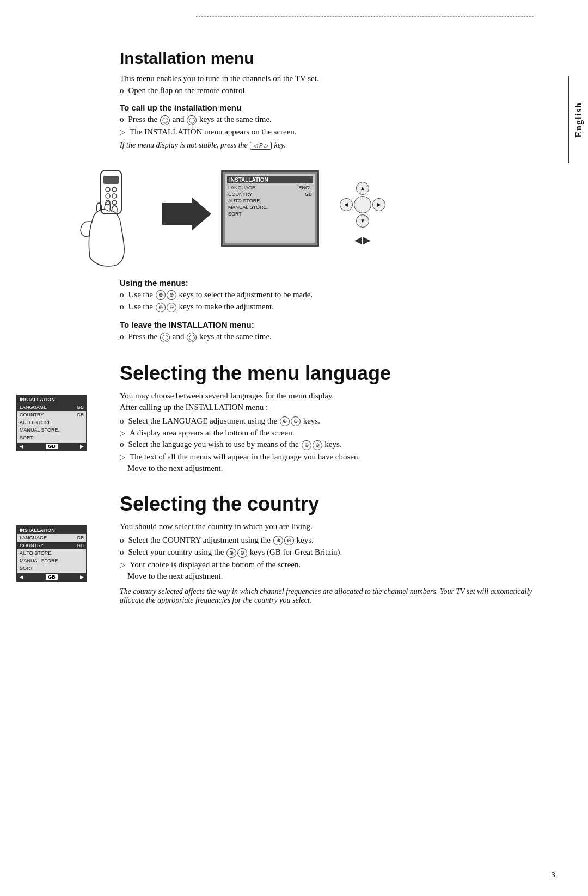 The image size is (588, 896). I want to click on country-key2: ⊖, so click(289, 541).